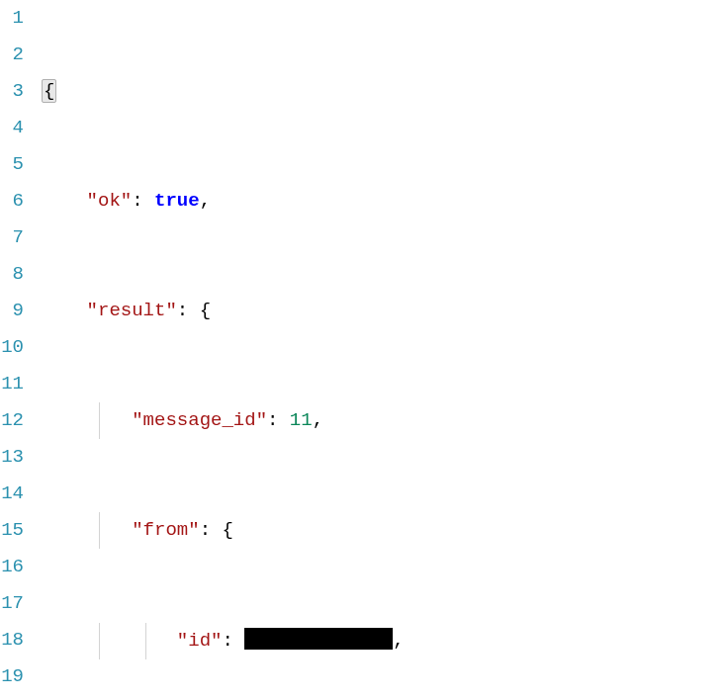 Image resolution: width=728 pixels, height=700 pixels. Describe the element at coordinates (12, 275) in the screenshot. I see `line-number: 8` at that location.